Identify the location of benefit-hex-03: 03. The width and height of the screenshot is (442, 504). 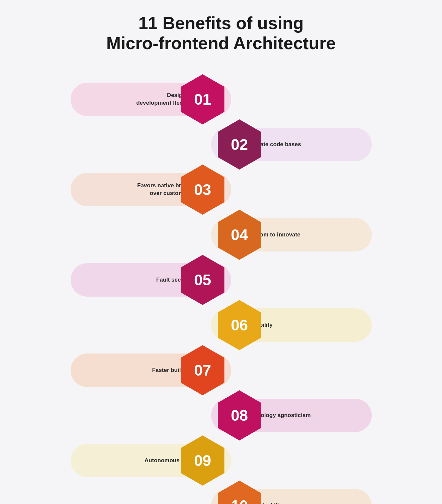
(203, 190).